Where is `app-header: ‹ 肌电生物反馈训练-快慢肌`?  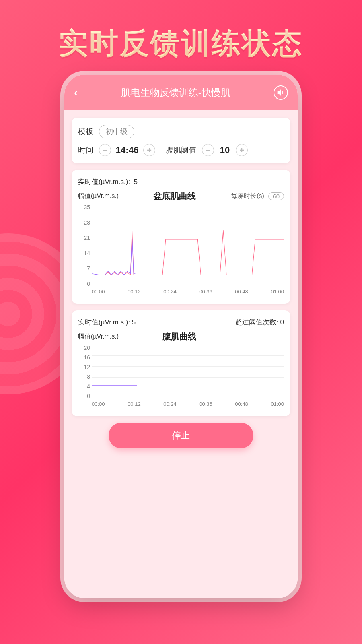 app-header: ‹ 肌电生物反馈训练-快慢肌 is located at coordinates (181, 93).